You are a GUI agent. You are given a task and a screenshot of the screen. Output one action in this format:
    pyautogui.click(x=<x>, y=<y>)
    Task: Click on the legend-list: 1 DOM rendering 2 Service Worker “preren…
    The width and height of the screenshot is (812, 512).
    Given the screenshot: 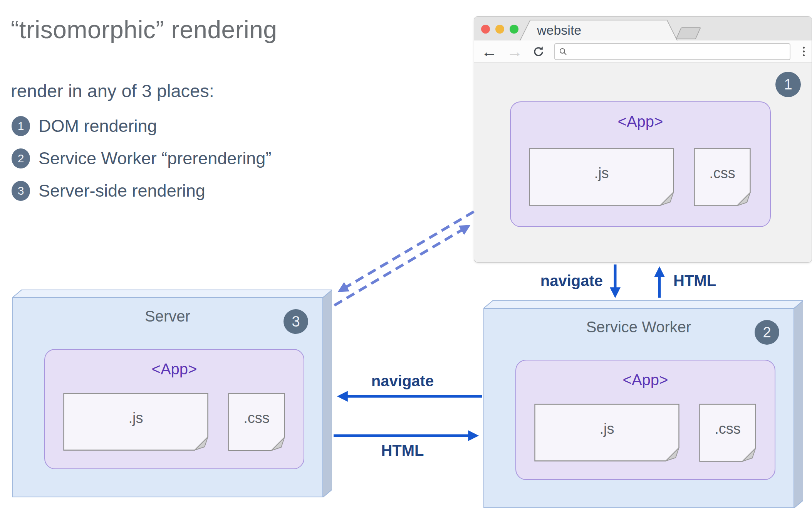 What is the action you would take?
    pyautogui.click(x=141, y=158)
    